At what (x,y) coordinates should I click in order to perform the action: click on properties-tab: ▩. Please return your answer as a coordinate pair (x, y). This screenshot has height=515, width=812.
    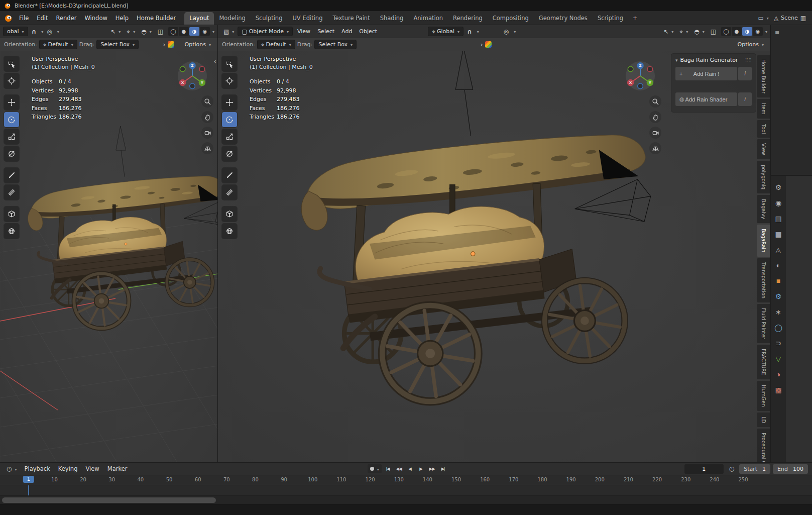
    Looking at the image, I should click on (778, 390).